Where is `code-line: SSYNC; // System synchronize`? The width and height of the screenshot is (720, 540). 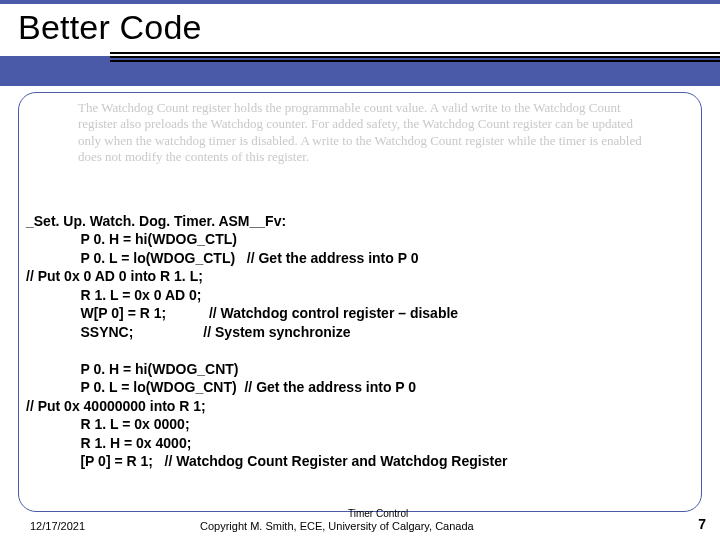 code-line: SSYNC; // System synchronize is located at coordinates (188, 332).